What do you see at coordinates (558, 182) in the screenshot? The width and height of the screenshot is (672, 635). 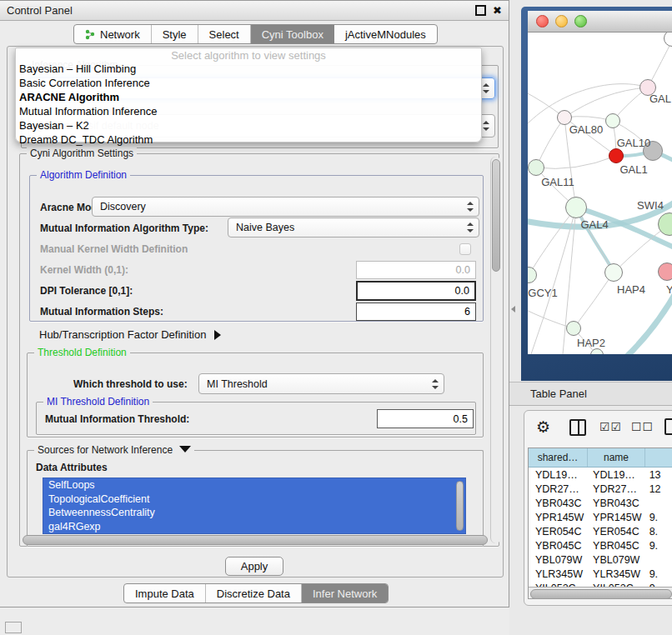 I see `node-label-gal11: GAL11` at bounding box center [558, 182].